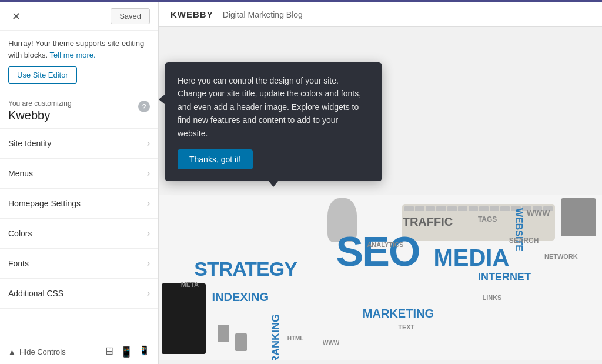  Describe the element at coordinates (296, 339) in the screenshot. I see `word-html: HTML` at that location.